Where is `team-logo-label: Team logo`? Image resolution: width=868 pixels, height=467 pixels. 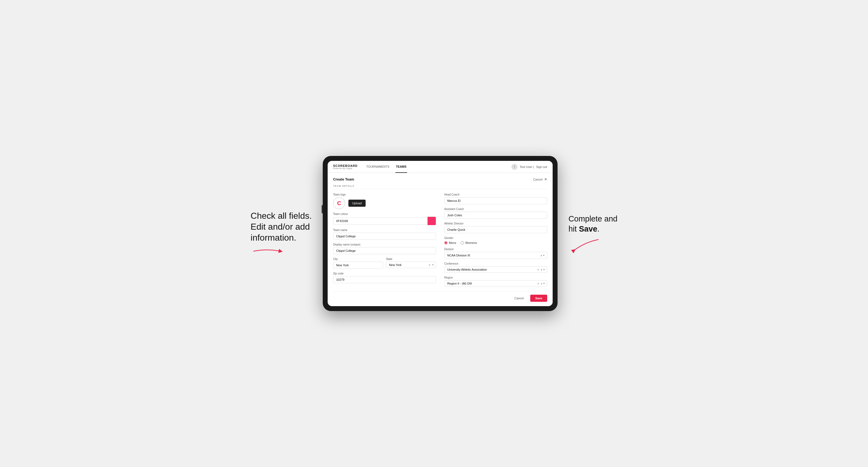 team-logo-label: Team logo is located at coordinates (385, 195).